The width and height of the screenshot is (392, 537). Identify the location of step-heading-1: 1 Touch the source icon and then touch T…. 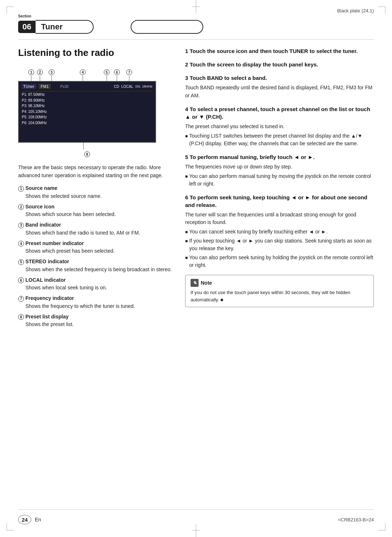
(279, 51).